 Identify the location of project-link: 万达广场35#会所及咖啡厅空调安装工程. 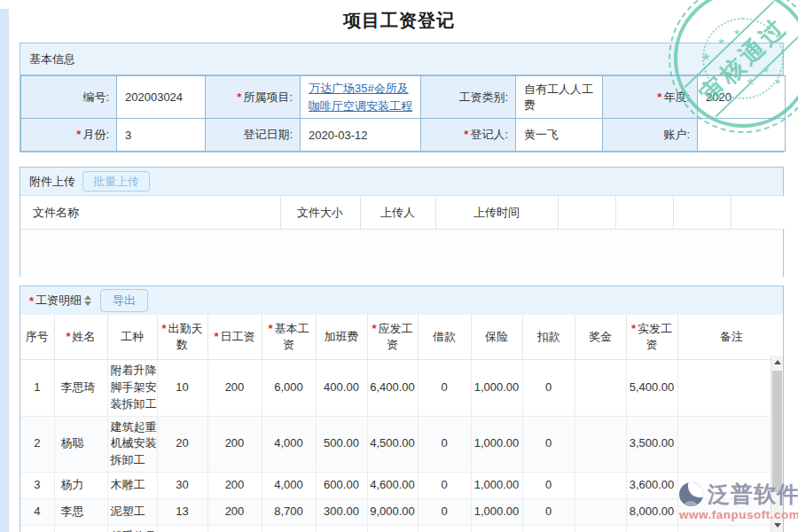
(360, 98).